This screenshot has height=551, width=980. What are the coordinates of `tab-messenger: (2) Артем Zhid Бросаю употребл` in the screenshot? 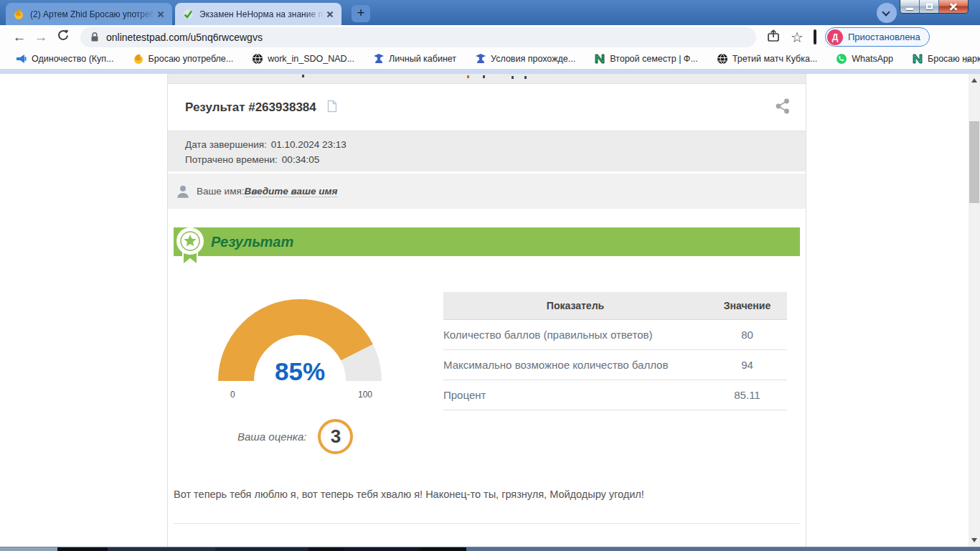 It's located at (89, 14).